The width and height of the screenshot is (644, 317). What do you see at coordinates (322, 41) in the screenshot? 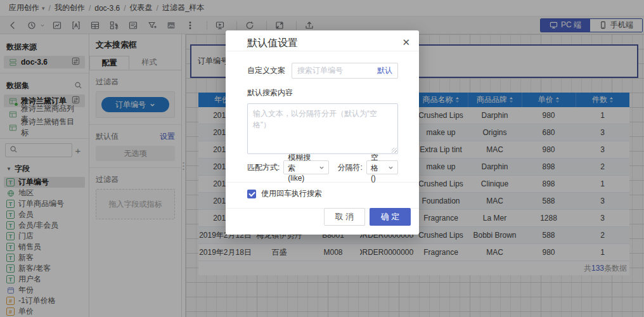
I see `dialog-header: 默认值设置 ✕` at bounding box center [322, 41].